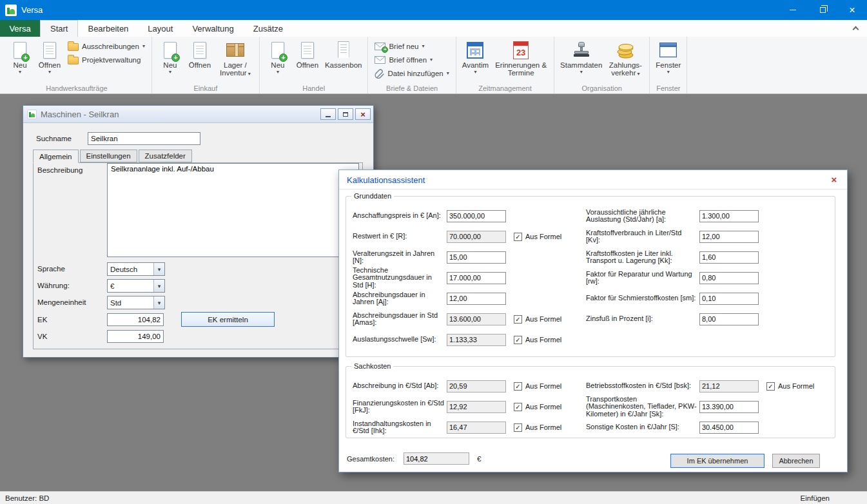 The width and height of the screenshot is (867, 504). What do you see at coordinates (852, 10) in the screenshot?
I see `close-button: ×` at bounding box center [852, 10].